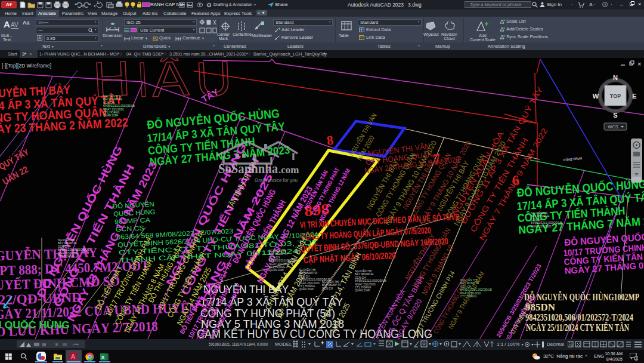 The height and width of the screenshot is (363, 644). What do you see at coordinates (613, 127) in the screenshot?
I see `svg-text: WCS` at bounding box center [613, 127].